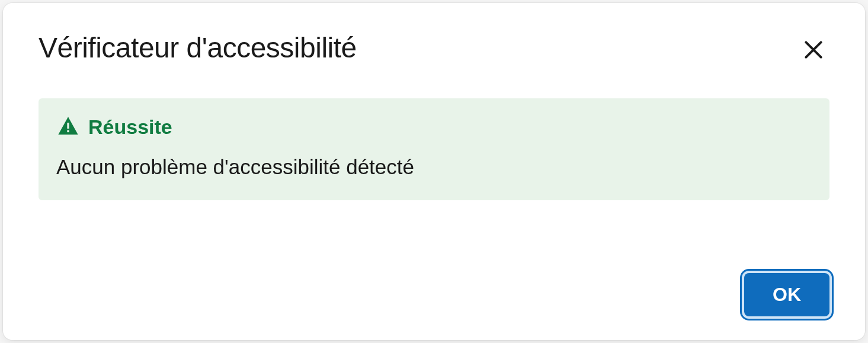 This screenshot has height=343, width=868. What do you see at coordinates (68, 127) in the screenshot?
I see `success-warning-icon` at bounding box center [68, 127].